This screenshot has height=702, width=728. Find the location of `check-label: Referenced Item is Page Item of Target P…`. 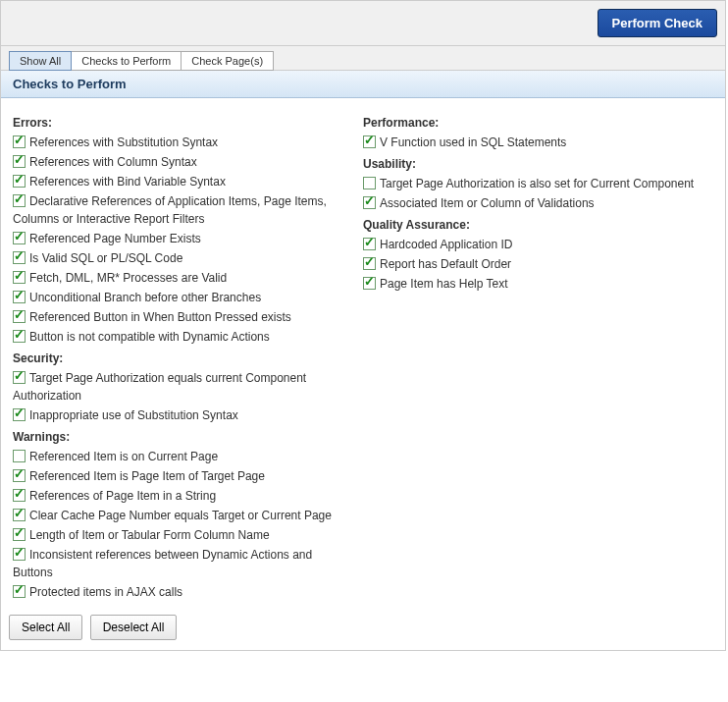

check-label: Referenced Item is Page Item of Target P… is located at coordinates (147, 476).